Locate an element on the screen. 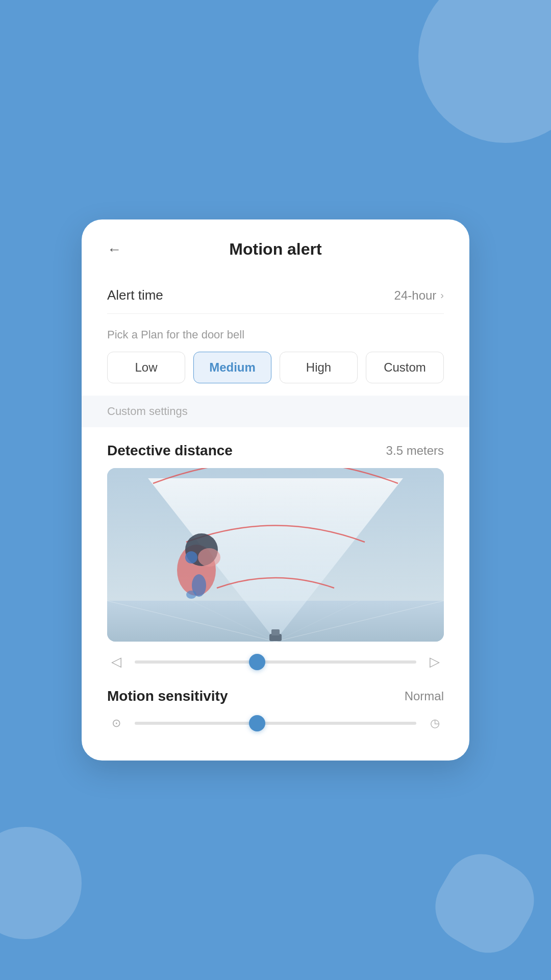 Image resolution: width=551 pixels, height=980 pixels. plan-section: Pick a Plan for the door bell Low Medium… is located at coordinates (276, 356).